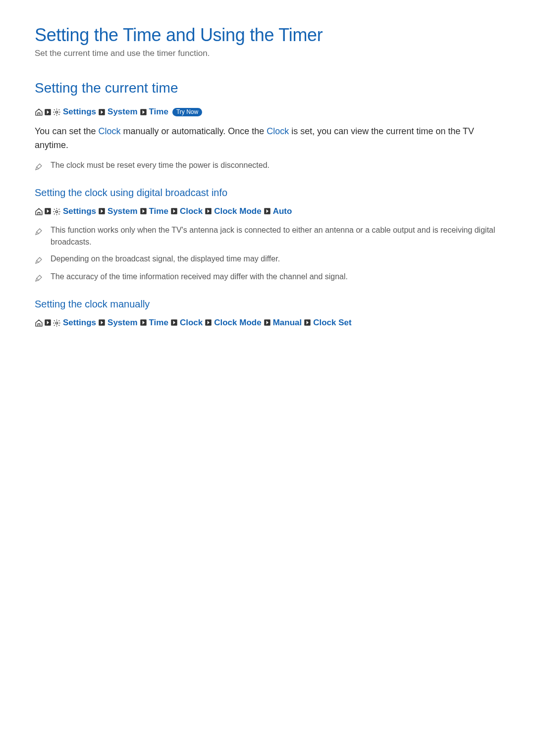 The image size is (535, 756). I want to click on breadcrumb-auto: Auto, so click(282, 211).